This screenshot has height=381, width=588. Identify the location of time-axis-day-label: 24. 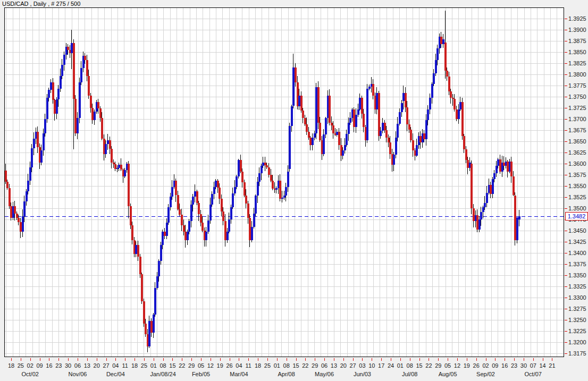
(391, 366).